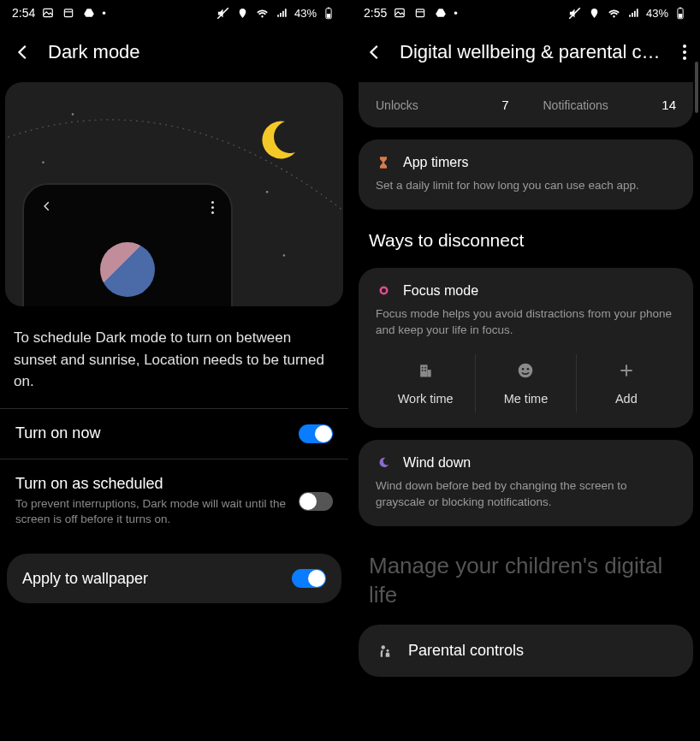 The image size is (700, 741). Describe the element at coordinates (175, 501) in the screenshot. I see `turn-on-scheduled-row: Turn on as scheduled To prevent interrup…` at that location.